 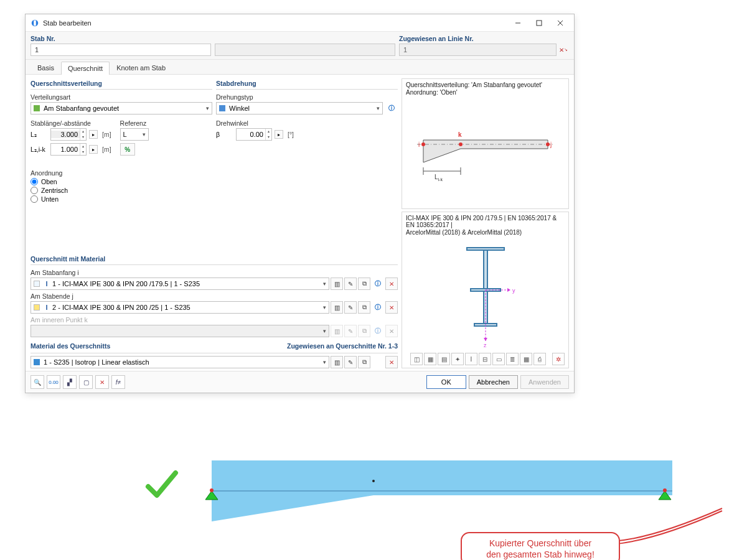 I want to click on beta-unit: [°], so click(x=291, y=134).